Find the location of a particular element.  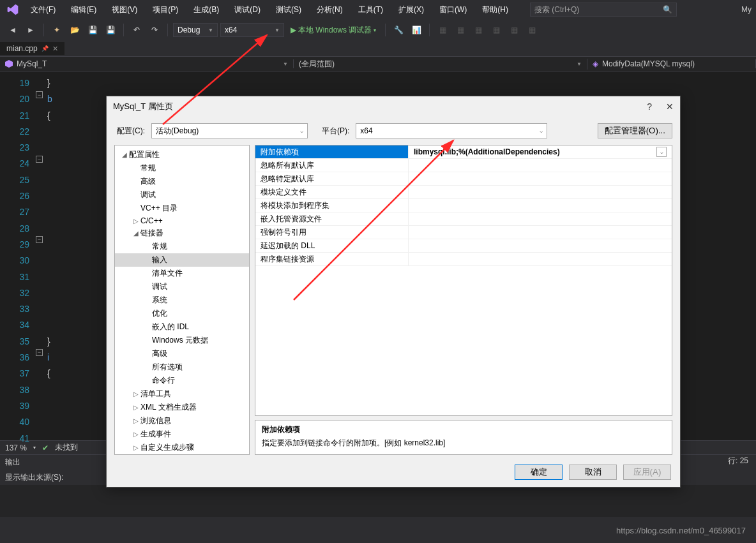

tree-item: 命令行 is located at coordinates (182, 380).